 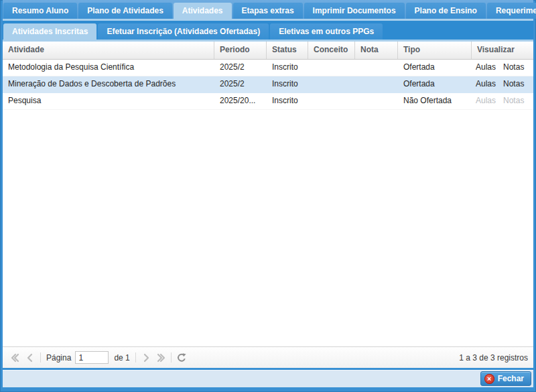 I want to click on chevron-right-icon, so click(x=146, y=358).